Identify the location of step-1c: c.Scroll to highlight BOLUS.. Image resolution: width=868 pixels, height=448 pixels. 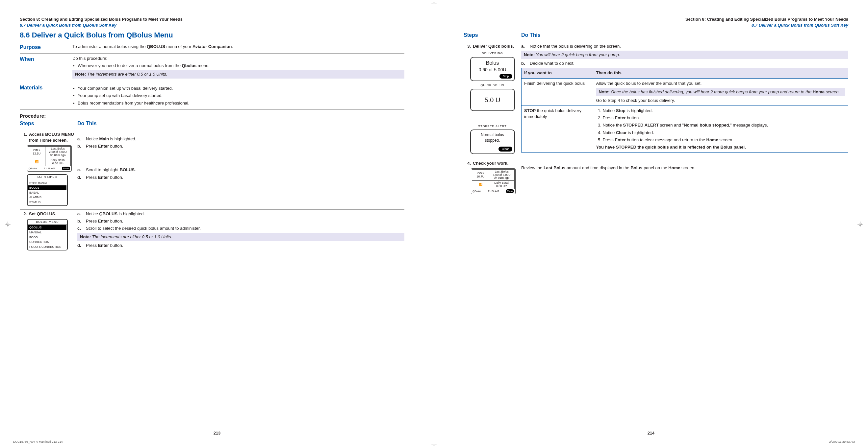
(241, 170).